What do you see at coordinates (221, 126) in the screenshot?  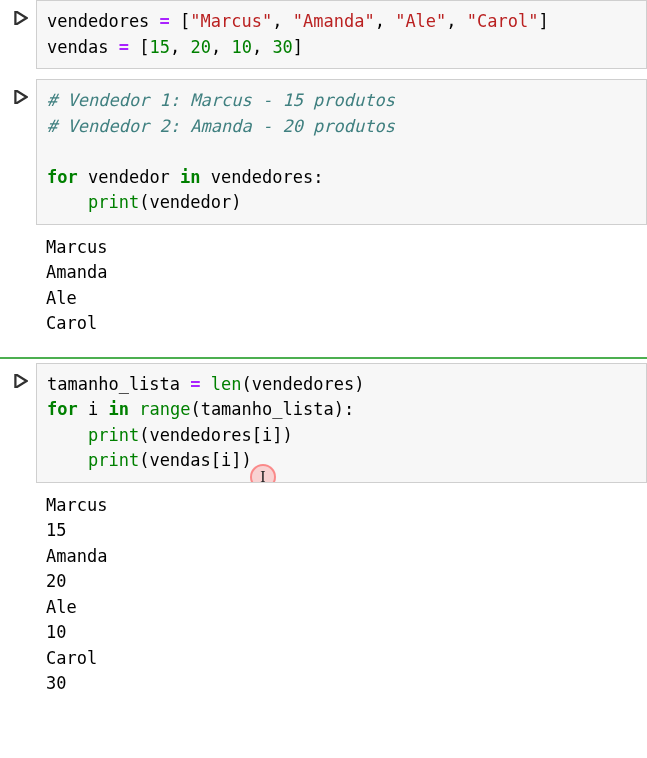 I see `comment: # Vendedor 2: Amanda - 20 produtos` at bounding box center [221, 126].